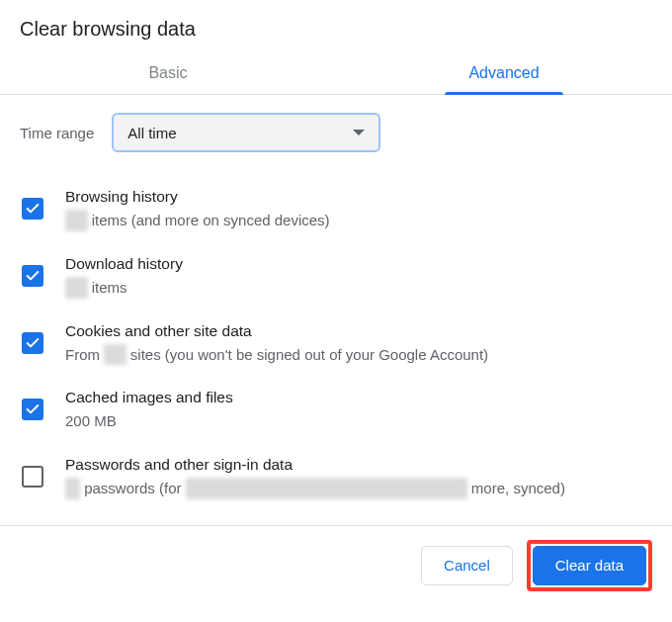 This screenshot has width=672, height=622. Describe the element at coordinates (336, 133) in the screenshot. I see `time-range-row: Time range All time` at that location.